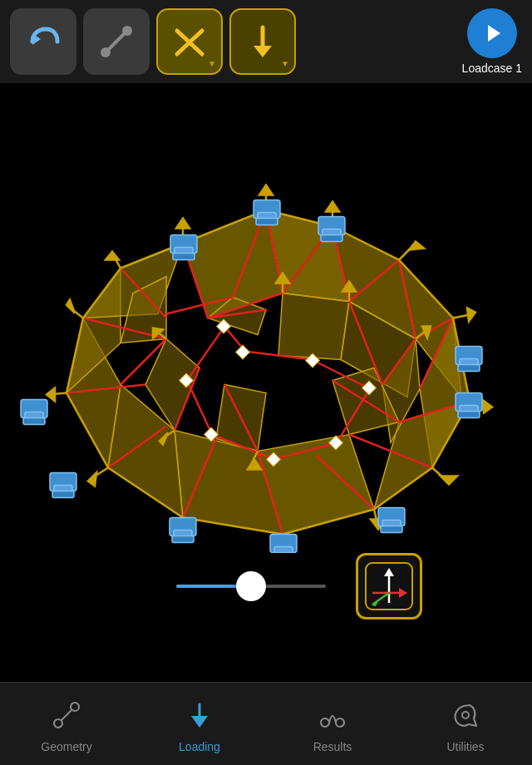  I want to click on load-dropdown-arrow: ▼, so click(285, 63).